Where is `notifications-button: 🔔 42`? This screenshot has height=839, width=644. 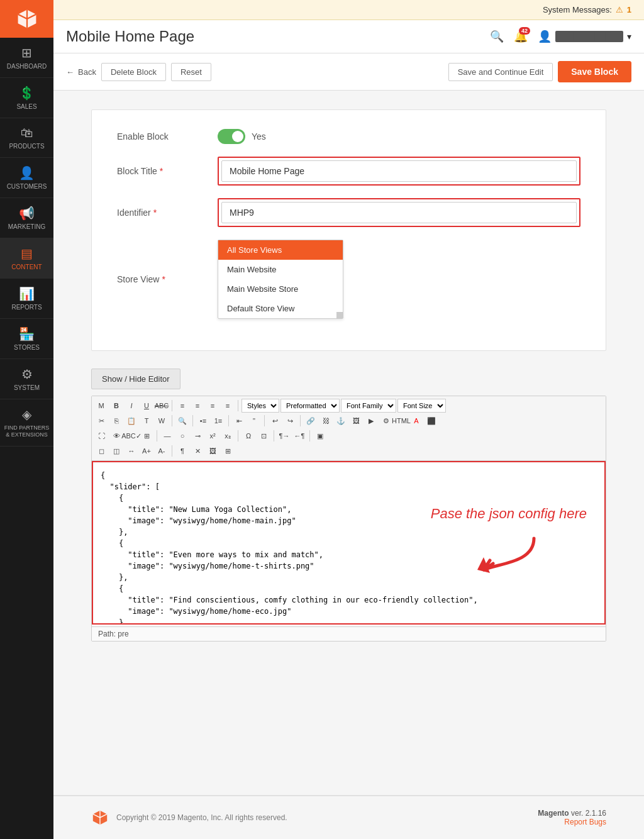 notifications-button: 🔔 42 is located at coordinates (521, 36).